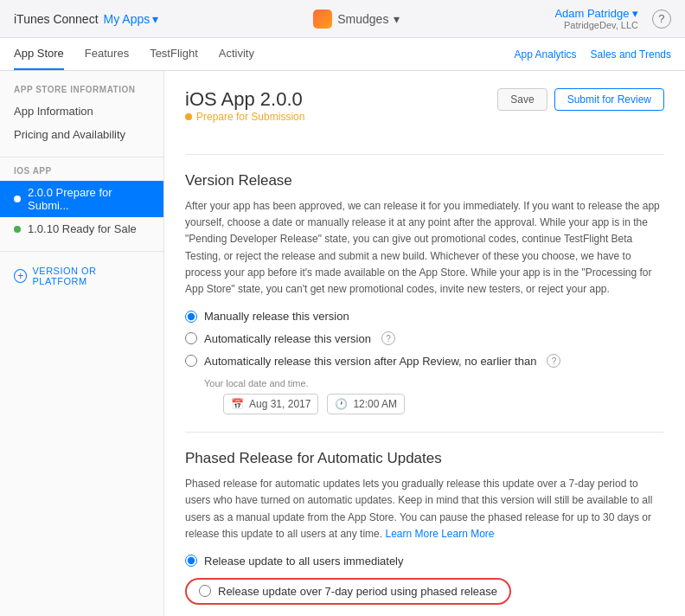 Image resolution: width=685 pixels, height=616 pixels. I want to click on after-review-help-icon: ?, so click(554, 361).